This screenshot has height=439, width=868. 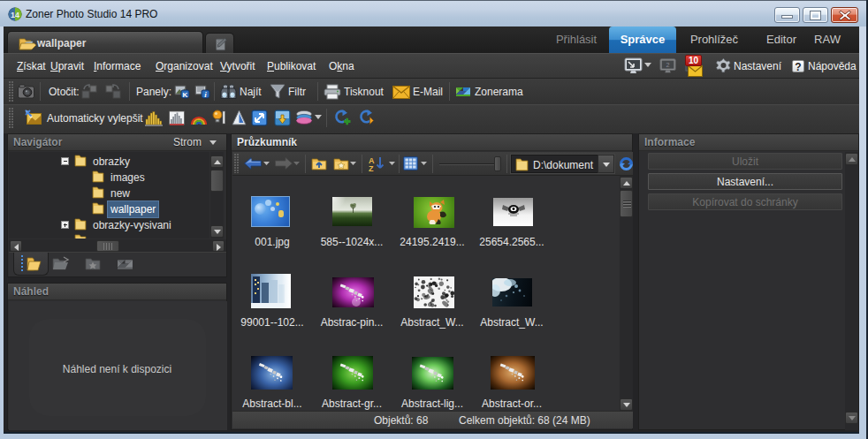 What do you see at coordinates (15, 15) in the screenshot?
I see `svg-text: 14` at bounding box center [15, 15].